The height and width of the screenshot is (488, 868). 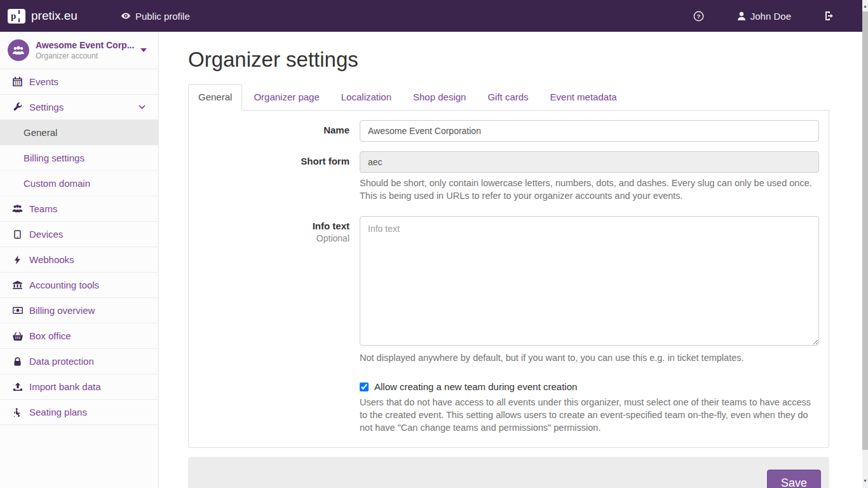 I want to click on info-text-help: Not displayed anywhere by default, but i…, so click(x=590, y=358).